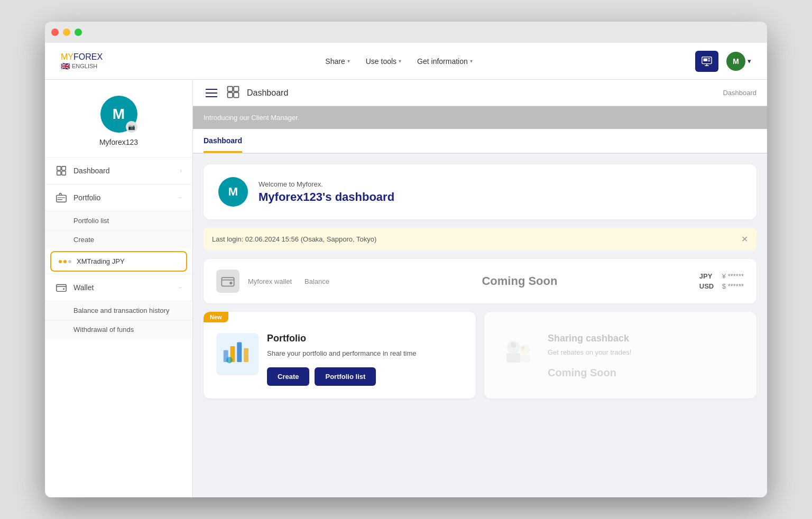  What do you see at coordinates (646, 373) in the screenshot?
I see `cashback-coming-soon: Coming Soon` at bounding box center [646, 373].